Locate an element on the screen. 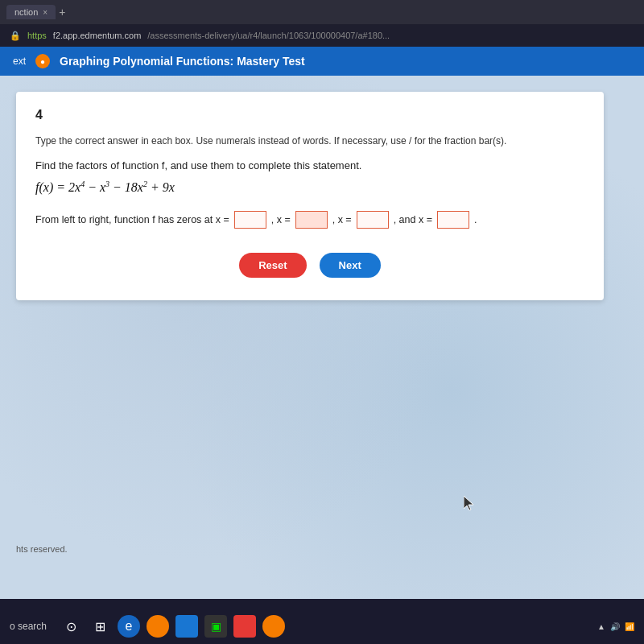 The image size is (644, 644). browser-chrome: nction × + is located at coordinates (322, 12).